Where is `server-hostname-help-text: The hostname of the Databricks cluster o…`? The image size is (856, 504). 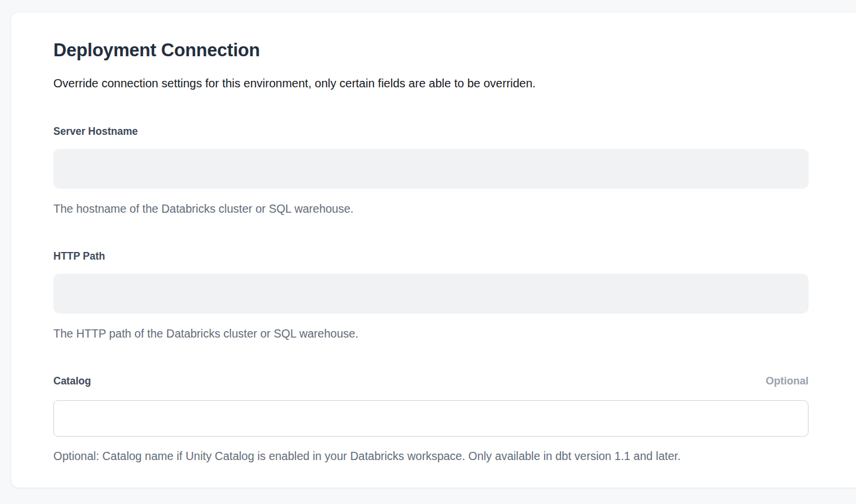
server-hostname-help-text: The hostname of the Databricks cluster o… is located at coordinates (431, 209).